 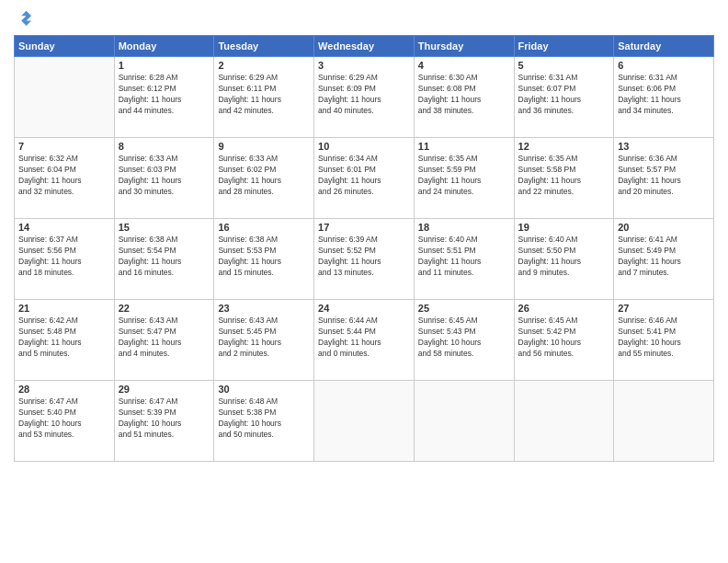 What do you see at coordinates (165, 389) in the screenshot?
I see `day-number: 29` at bounding box center [165, 389].